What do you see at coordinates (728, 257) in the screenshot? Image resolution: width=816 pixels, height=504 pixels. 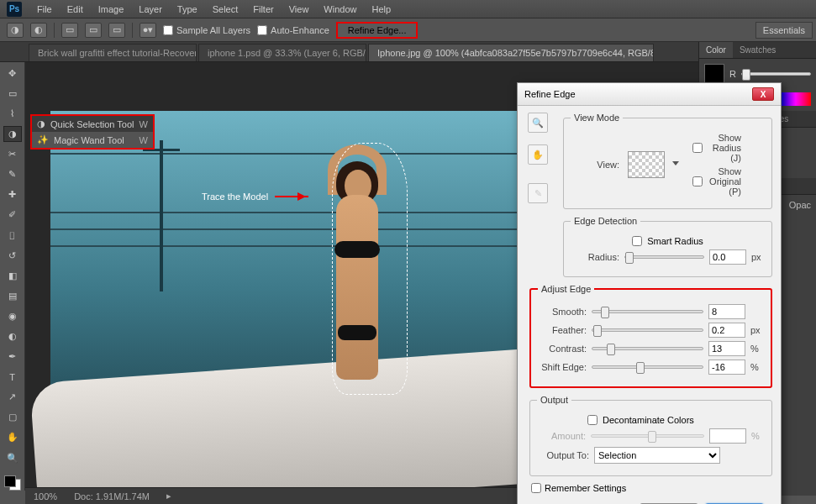 I see `radius-input` at bounding box center [728, 257].